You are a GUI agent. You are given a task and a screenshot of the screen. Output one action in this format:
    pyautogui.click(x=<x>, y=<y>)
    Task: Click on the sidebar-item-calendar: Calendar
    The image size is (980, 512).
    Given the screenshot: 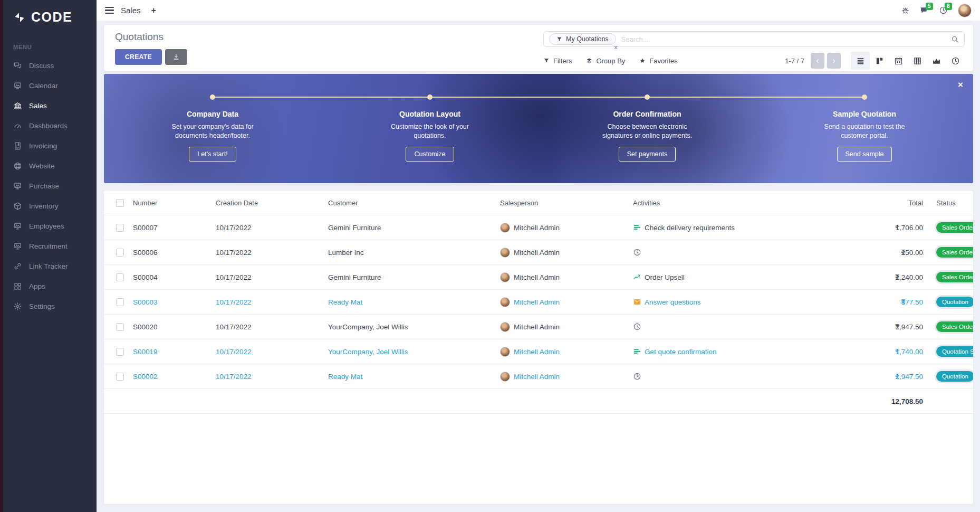 What is the action you would take?
    pyautogui.click(x=49, y=86)
    